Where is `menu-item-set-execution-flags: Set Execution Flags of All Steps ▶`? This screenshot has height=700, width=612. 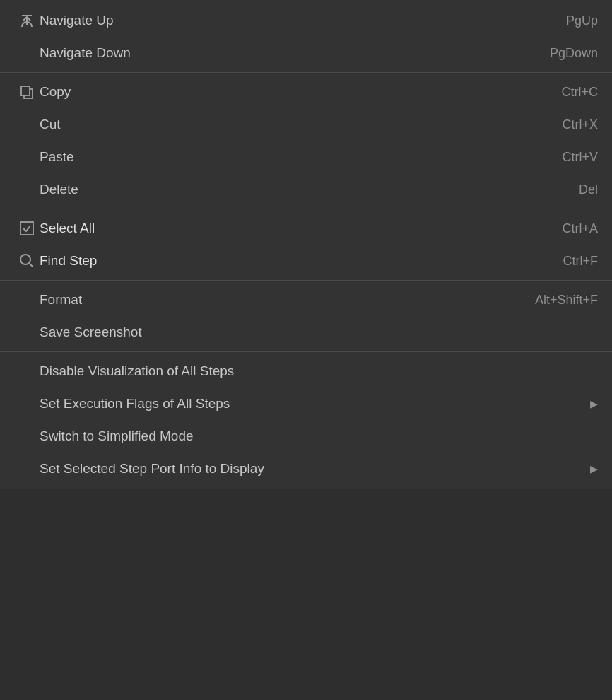 menu-item-set-execution-flags: Set Execution Flags of All Steps ▶ is located at coordinates (306, 404).